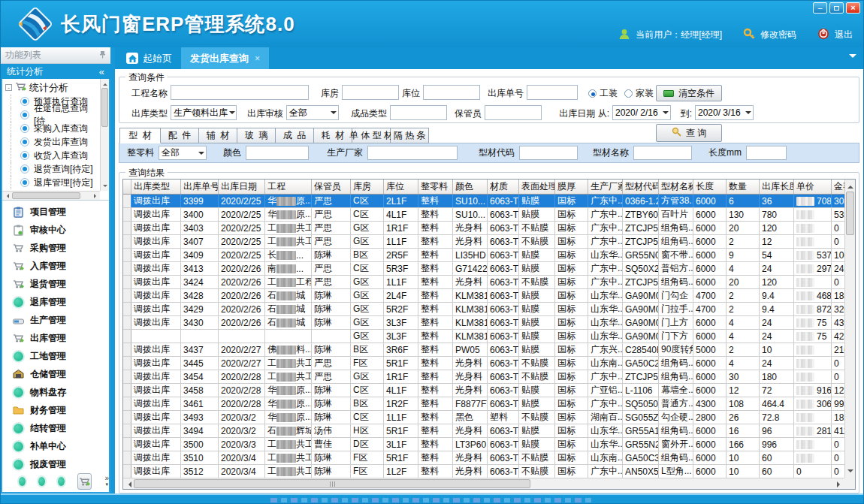 The height and width of the screenshot is (504, 864). Describe the element at coordinates (777, 201) in the screenshot. I see `cell-outlen: 36` at that location.